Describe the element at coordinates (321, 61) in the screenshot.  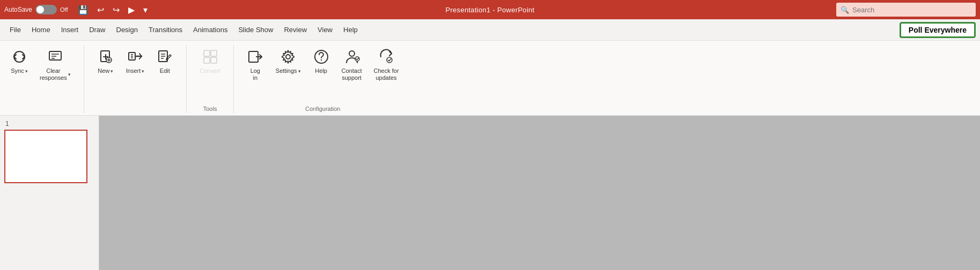
I see `help-button: Help` at that location.